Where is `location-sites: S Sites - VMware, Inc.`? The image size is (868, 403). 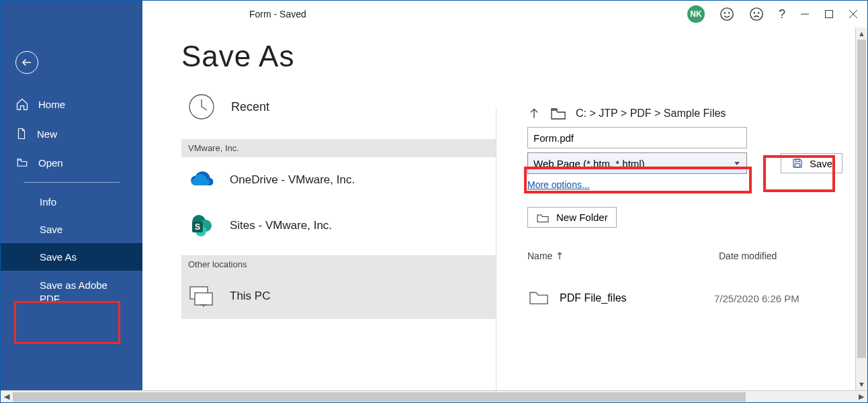 location-sites: S Sites - VMware, Inc. is located at coordinates (339, 226).